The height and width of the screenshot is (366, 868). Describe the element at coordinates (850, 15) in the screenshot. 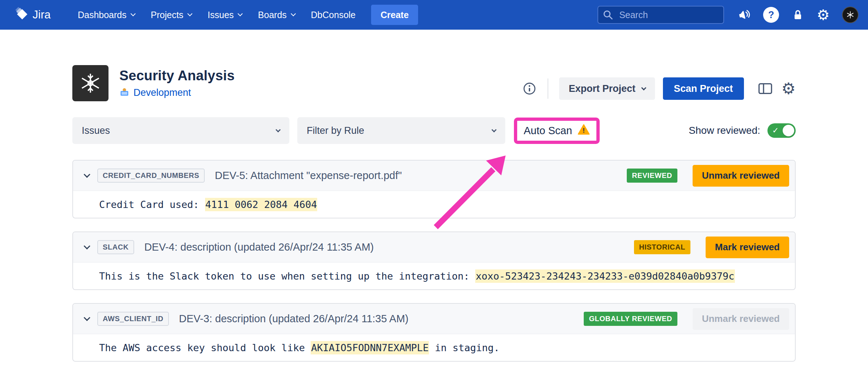

I see `user-avatar` at that location.